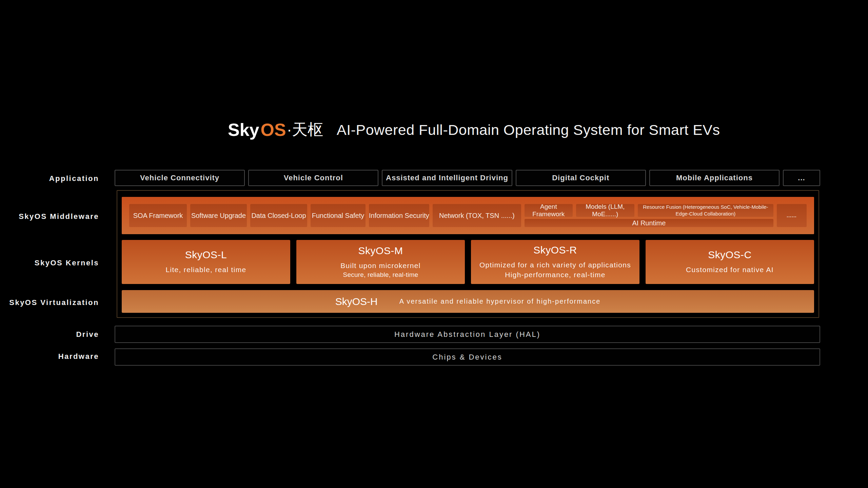  Describe the element at coordinates (714, 178) in the screenshot. I see `application-box-mobile-applications: Mobile Applications` at that location.